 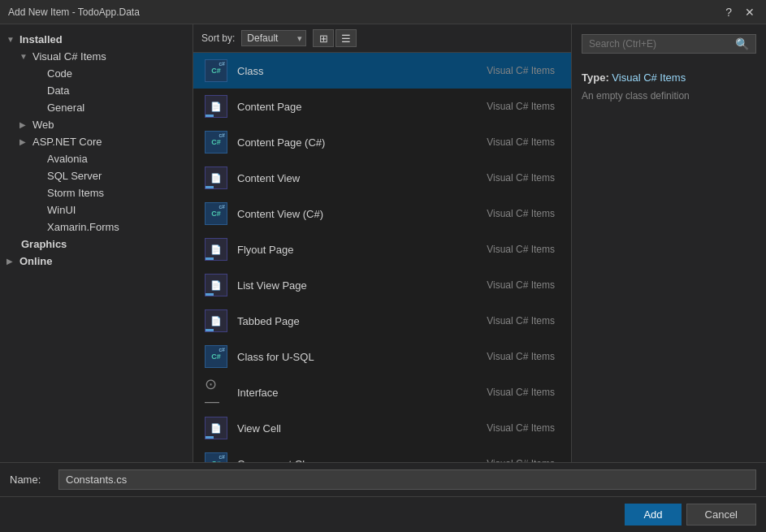 I want to click on sidebar-item-label: WinUI, so click(x=62, y=210).